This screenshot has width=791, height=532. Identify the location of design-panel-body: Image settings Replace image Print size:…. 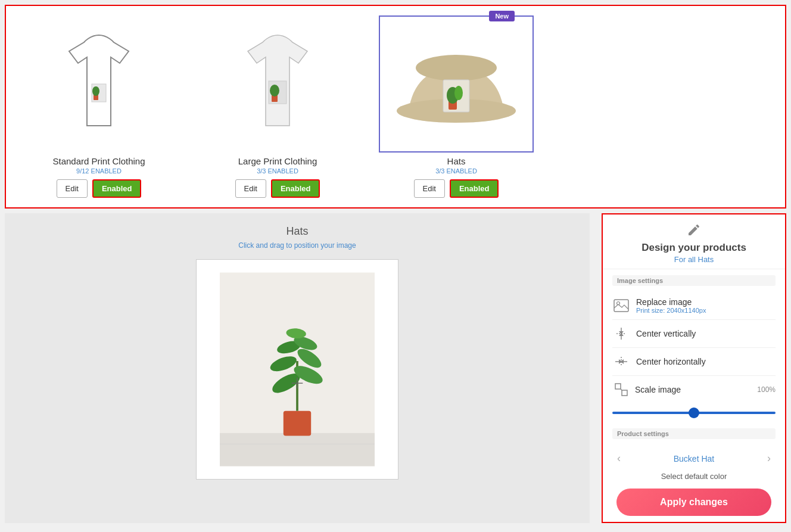
(694, 376).